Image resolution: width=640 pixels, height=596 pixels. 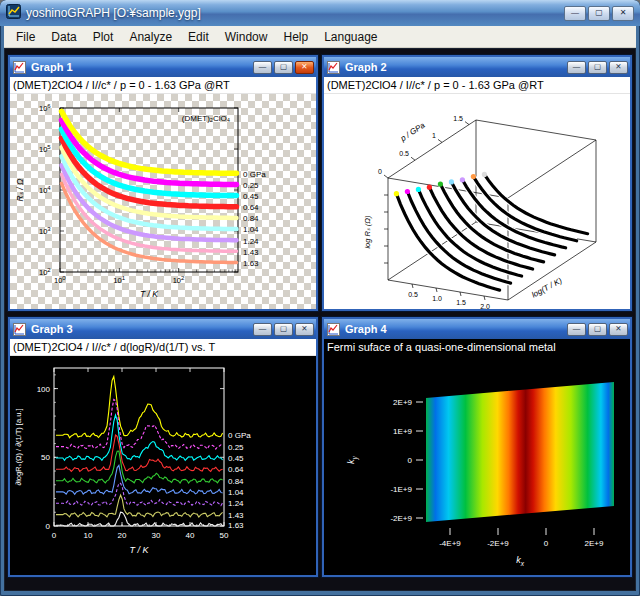 I want to click on menu-item-data: Data, so click(x=64, y=37).